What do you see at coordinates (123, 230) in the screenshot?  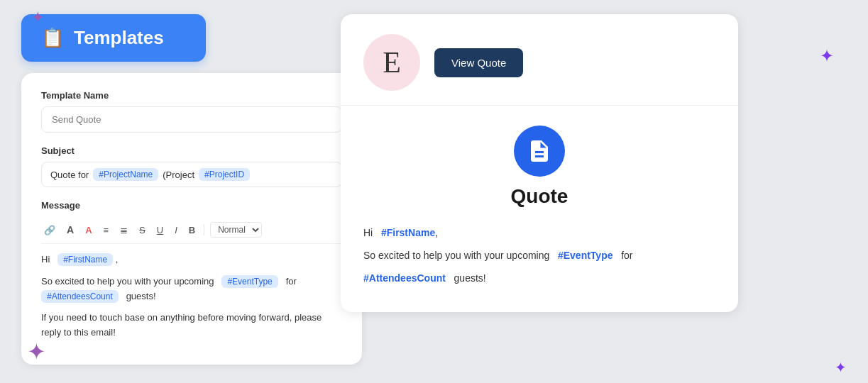 I see `numbered-list-icon: ≣` at bounding box center [123, 230].